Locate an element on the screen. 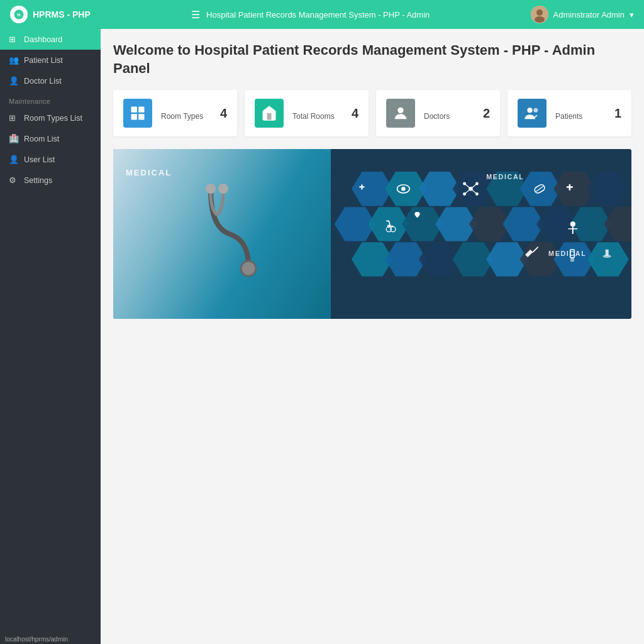 This screenshot has height=644, width=644. room-types-label: Room Types is located at coordinates (182, 116).